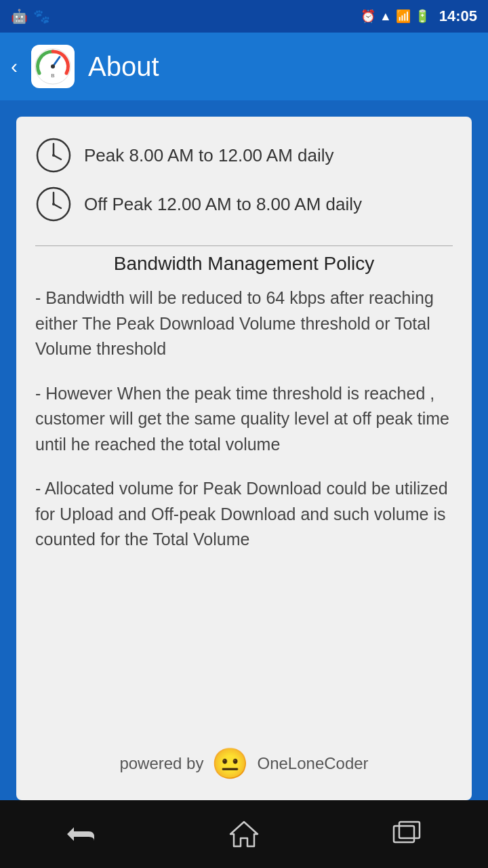 This screenshot has height=868, width=488. What do you see at coordinates (386, 16) in the screenshot?
I see `wifi-icon: ▲` at bounding box center [386, 16].